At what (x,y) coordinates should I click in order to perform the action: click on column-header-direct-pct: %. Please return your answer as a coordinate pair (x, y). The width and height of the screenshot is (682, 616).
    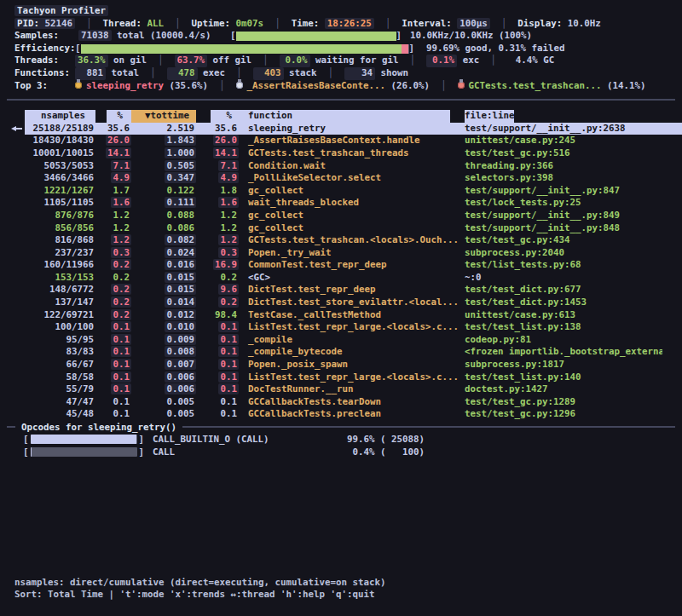
    Looking at the image, I should click on (119, 116).